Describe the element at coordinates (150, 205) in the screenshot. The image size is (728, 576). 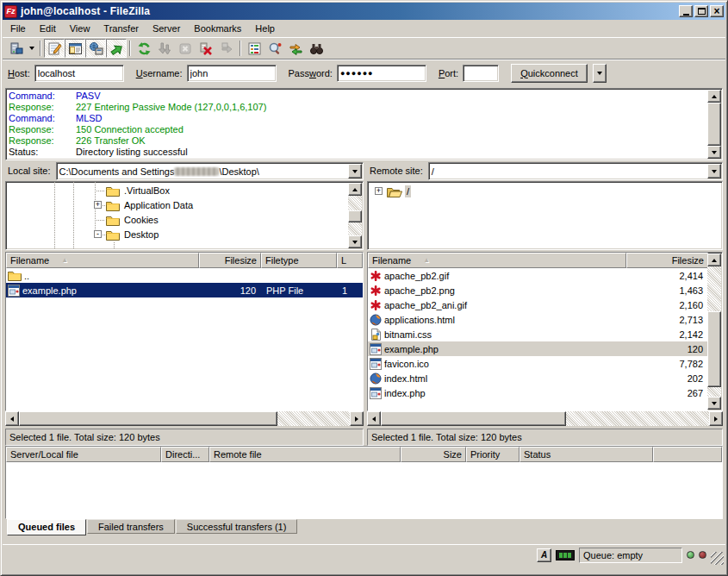
I see `tree-item-application-data: + Application Data` at that location.